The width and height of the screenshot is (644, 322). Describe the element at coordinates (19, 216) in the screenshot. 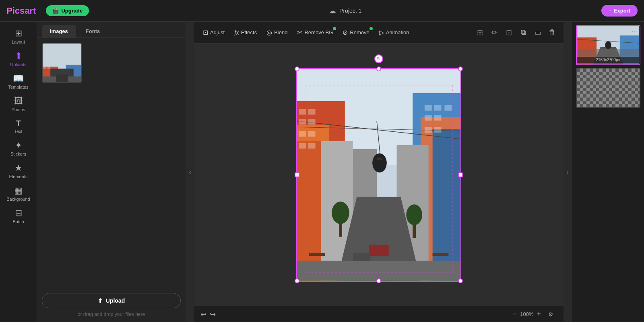

I see `sidebar-item-batch: ⊟ Batch` at that location.